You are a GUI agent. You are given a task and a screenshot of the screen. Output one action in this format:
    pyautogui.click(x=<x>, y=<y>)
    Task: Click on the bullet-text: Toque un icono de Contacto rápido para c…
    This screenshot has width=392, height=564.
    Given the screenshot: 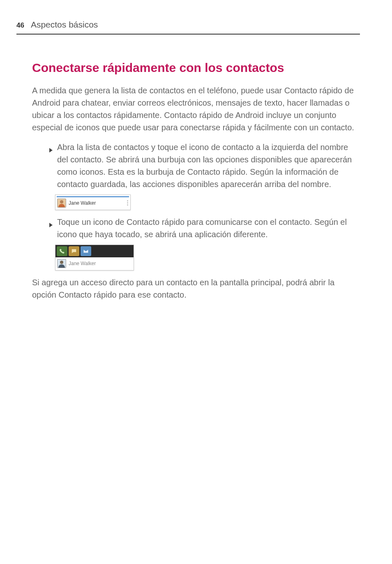 What is the action you would take?
    pyautogui.click(x=209, y=228)
    